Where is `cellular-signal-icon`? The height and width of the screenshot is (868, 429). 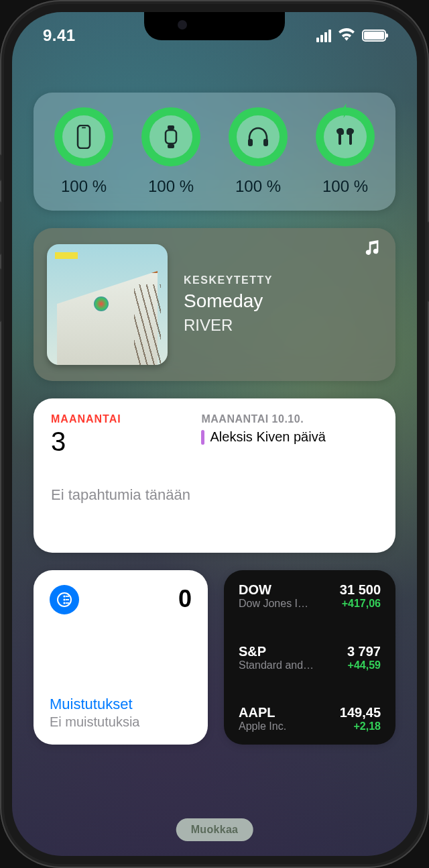
cellular-signal-icon is located at coordinates (324, 36).